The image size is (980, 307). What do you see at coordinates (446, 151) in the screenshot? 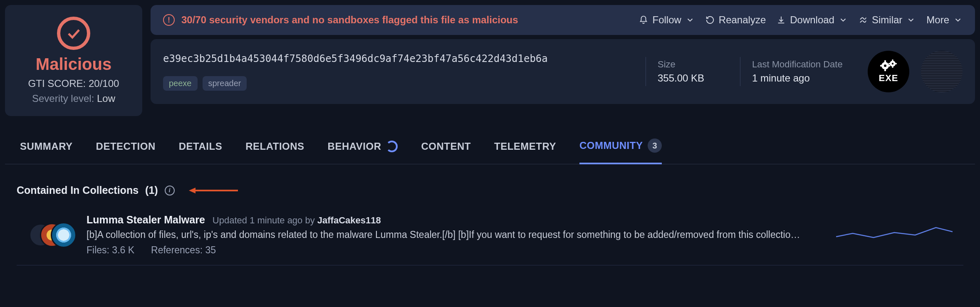
I see `tab-content: CONTENT` at bounding box center [446, 151].